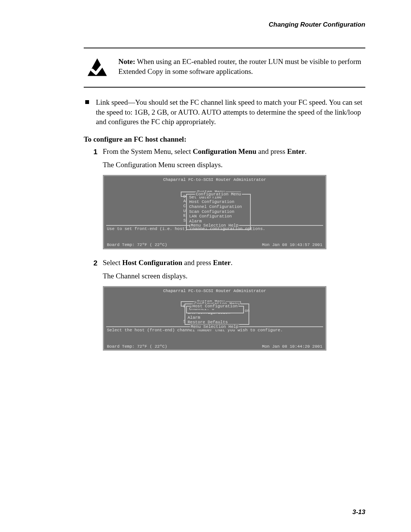 The image size is (411, 532). Describe the element at coordinates (215, 291) in the screenshot. I see `term2-title: Chaparral FC-to-SCSI Router Administrato…` at that location.